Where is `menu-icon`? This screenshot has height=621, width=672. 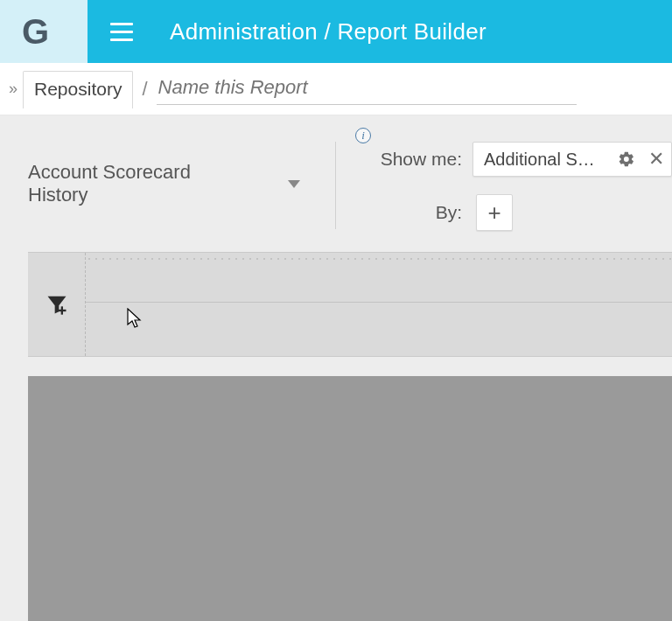 menu-icon is located at coordinates (122, 31).